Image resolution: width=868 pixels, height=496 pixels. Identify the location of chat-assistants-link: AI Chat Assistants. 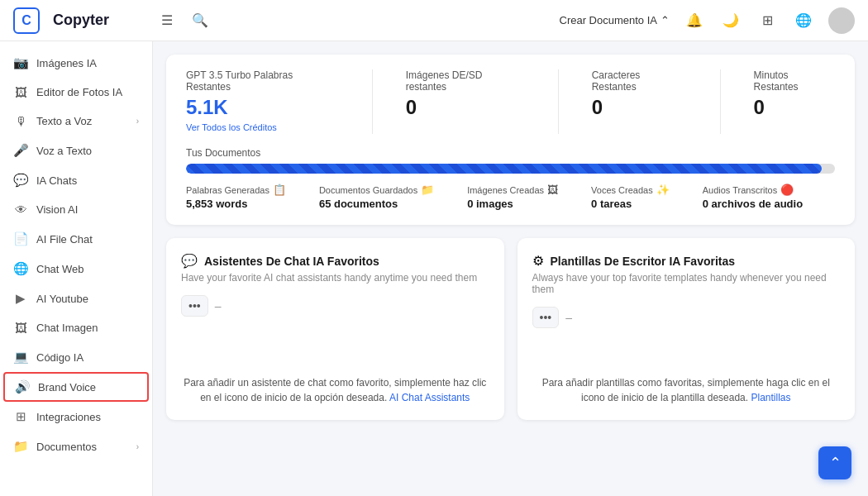
(430, 398).